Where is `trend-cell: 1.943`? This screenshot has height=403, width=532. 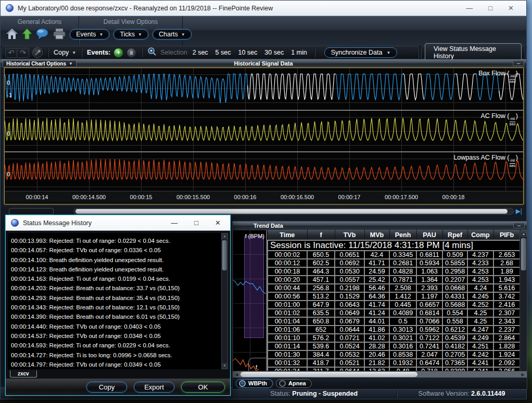
trend-cell: 1.943 is located at coordinates (507, 280).